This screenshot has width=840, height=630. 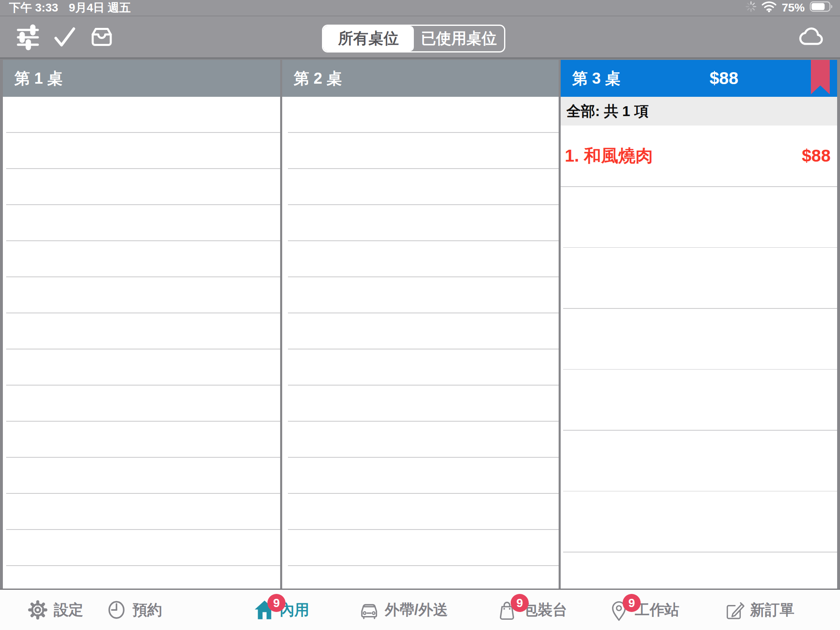 What do you see at coordinates (276, 603) in the screenshot?
I see `dine-in-badge: 9` at bounding box center [276, 603].